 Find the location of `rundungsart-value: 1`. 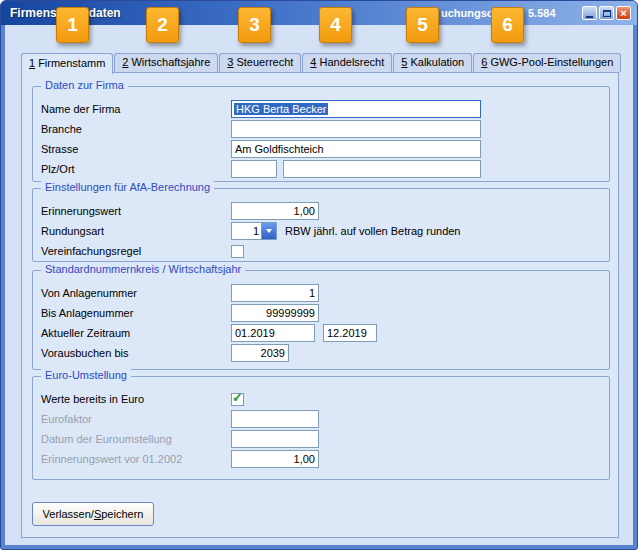

rundungsart-value: 1 is located at coordinates (246, 231).